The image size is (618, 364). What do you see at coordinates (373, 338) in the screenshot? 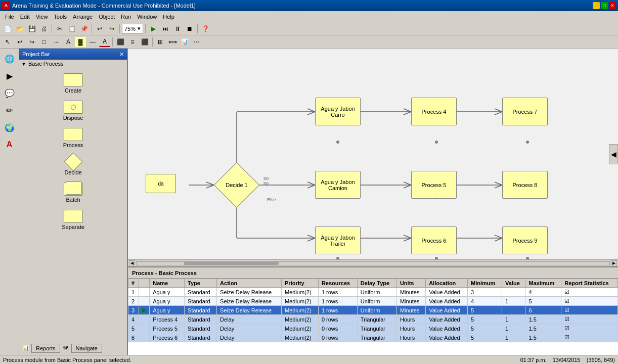
I see `table-row: 6Process 6StandardDelayMedium(2)0 rowsTr…` at bounding box center [373, 338].